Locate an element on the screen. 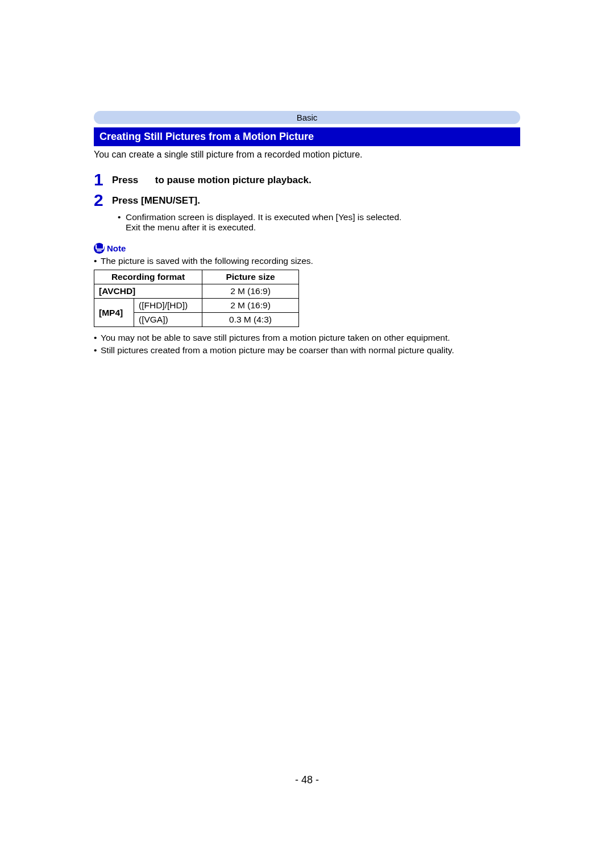 The image size is (614, 868). table-header-format: Recording format is located at coordinates (148, 278).